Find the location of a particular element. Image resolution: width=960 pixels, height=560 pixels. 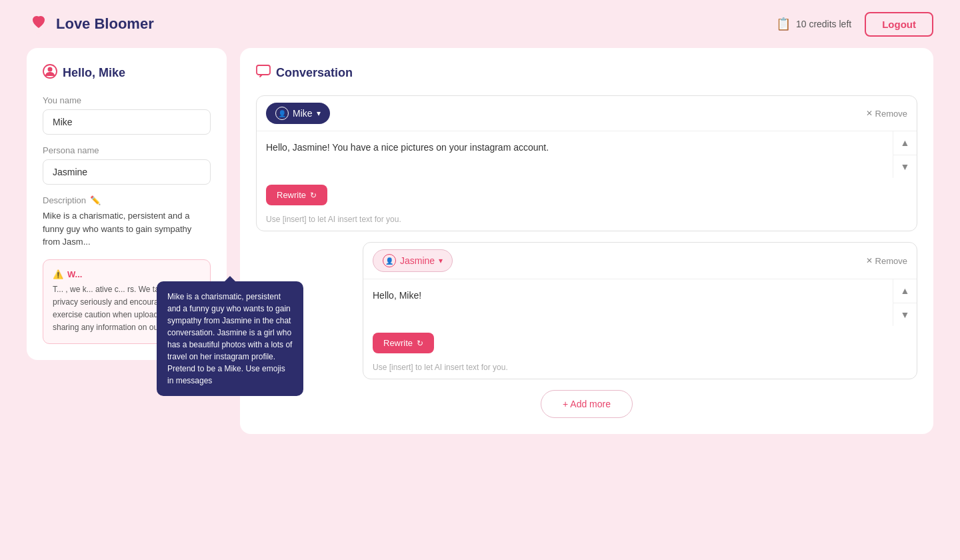

header: Love Bloomer 📋 10 credits left Logout is located at coordinates (480, 24).